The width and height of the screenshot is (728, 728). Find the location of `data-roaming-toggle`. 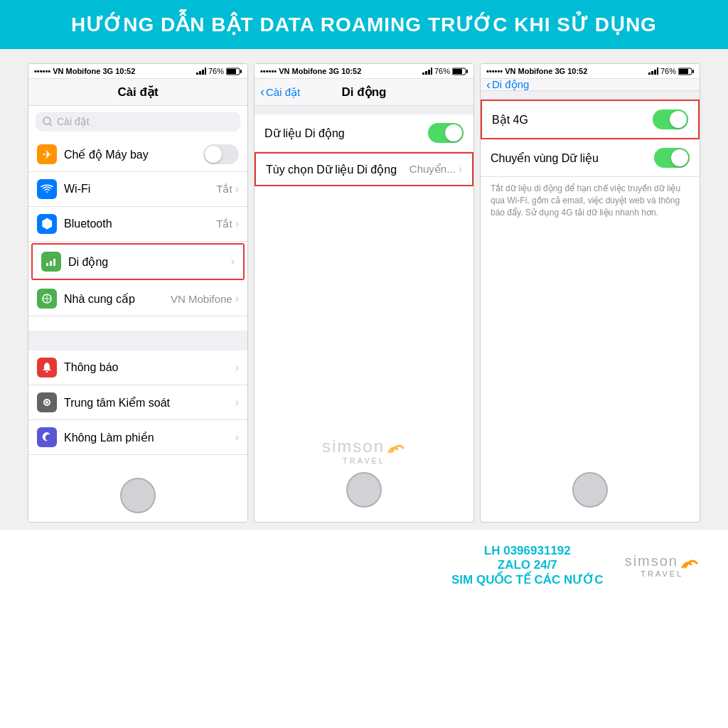

data-roaming-toggle is located at coordinates (672, 158).